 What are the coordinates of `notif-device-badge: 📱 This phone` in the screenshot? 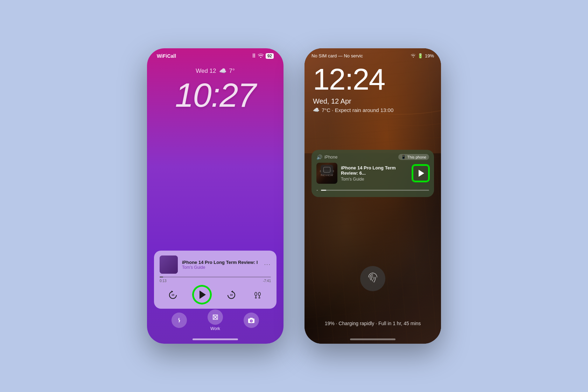 It's located at (414, 157).